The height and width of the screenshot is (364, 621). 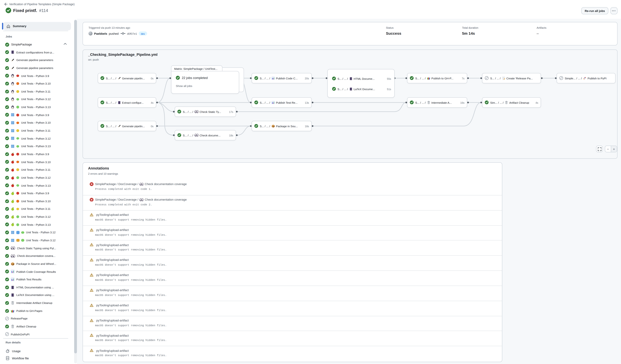 What do you see at coordinates (90, 34) in the screenshot?
I see `avatar` at bounding box center [90, 34].